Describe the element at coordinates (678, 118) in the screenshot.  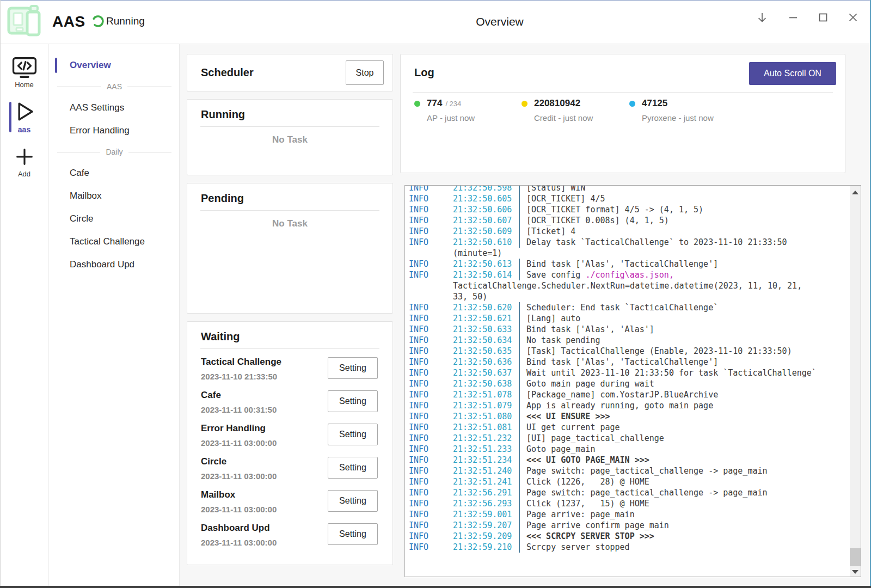
I see `stat-label: Pyroxene - just now` at that location.